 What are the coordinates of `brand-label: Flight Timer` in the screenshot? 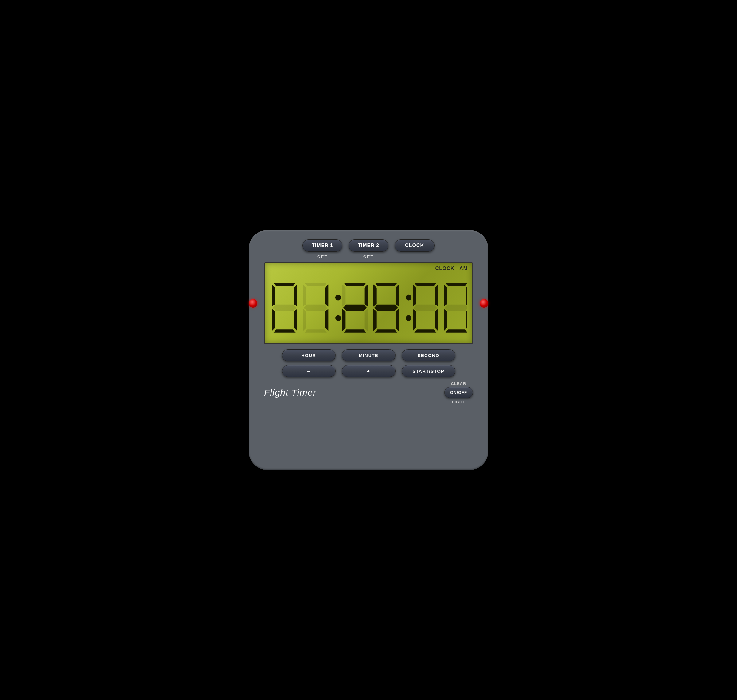 It's located at (290, 393).